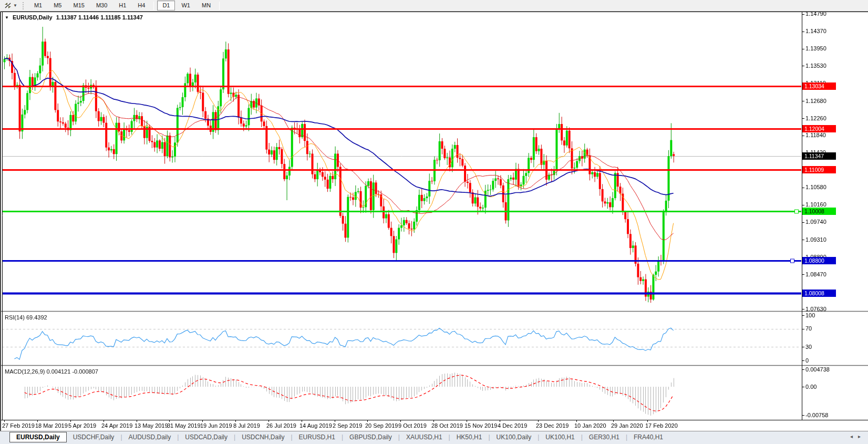  I want to click on date-axis-label: 24 Apr 2019, so click(117, 426).